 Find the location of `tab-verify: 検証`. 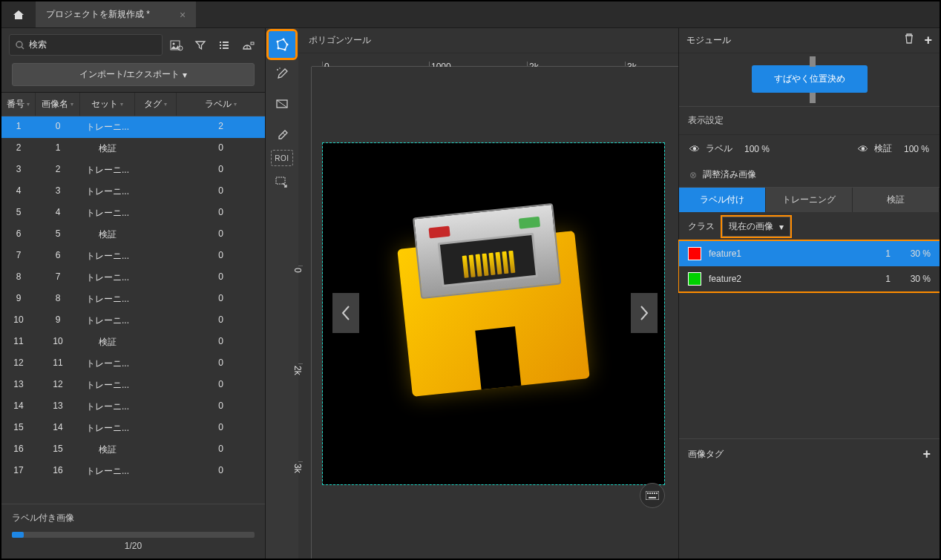

tab-verify: 検証 is located at coordinates (896, 200).